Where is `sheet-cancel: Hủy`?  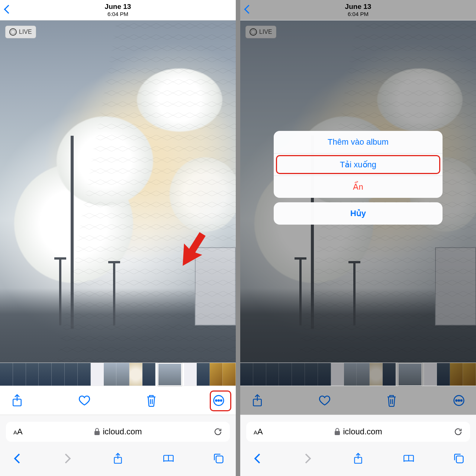
sheet-cancel: Hủy is located at coordinates (358, 213).